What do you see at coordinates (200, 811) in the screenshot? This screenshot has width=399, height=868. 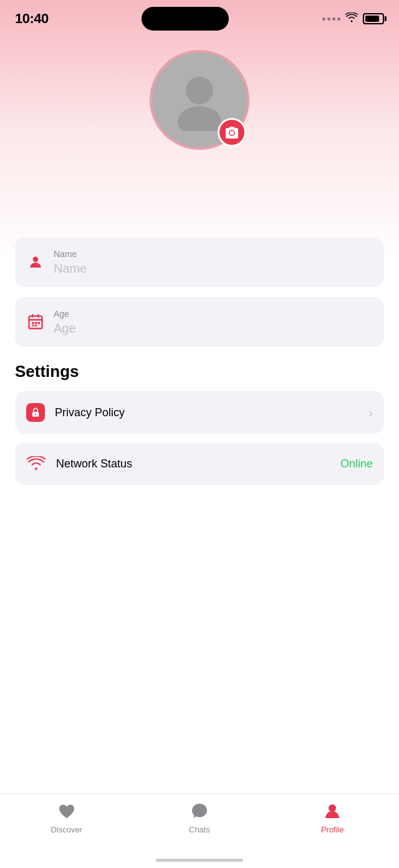 I see `chats-tab-icon` at bounding box center [200, 811].